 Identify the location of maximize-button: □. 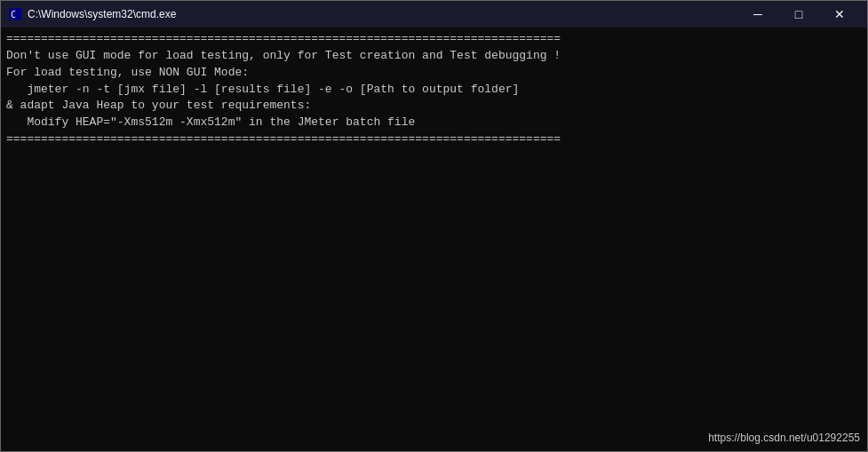
(799, 14).